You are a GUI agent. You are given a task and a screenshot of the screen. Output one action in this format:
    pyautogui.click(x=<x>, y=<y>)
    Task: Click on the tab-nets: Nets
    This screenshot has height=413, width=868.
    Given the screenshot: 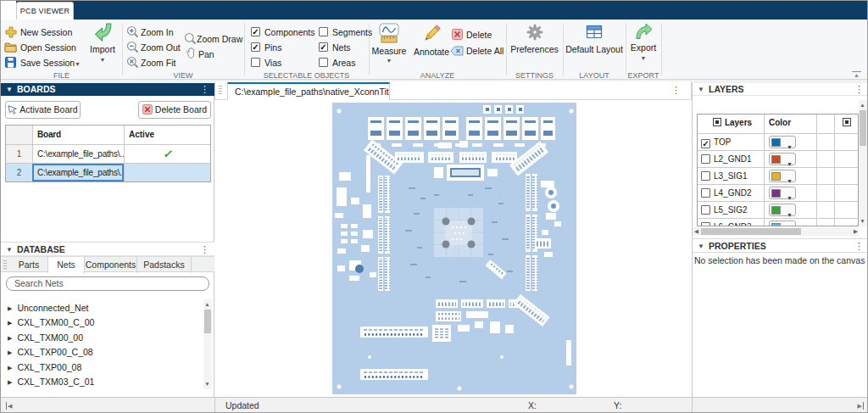 What is the action you would take?
    pyautogui.click(x=66, y=265)
    